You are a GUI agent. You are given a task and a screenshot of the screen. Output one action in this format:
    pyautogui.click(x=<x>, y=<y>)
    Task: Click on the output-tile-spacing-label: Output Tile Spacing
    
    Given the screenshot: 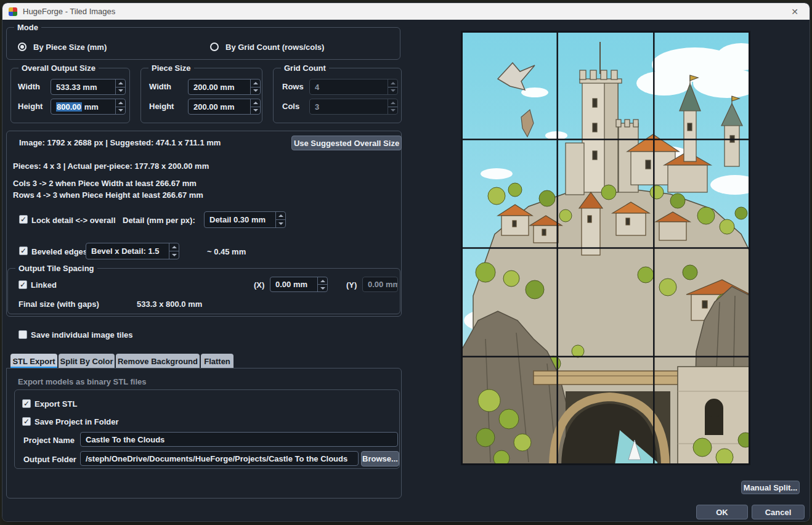 What is the action you would take?
    pyautogui.click(x=57, y=269)
    